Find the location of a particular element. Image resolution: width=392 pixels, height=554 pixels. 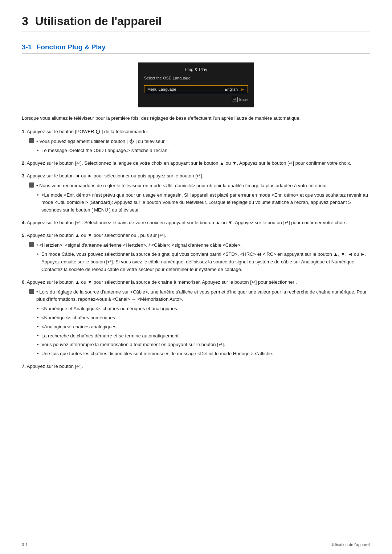

note-line: • Nous vous recommandons de régler le té… is located at coordinates (200, 186).